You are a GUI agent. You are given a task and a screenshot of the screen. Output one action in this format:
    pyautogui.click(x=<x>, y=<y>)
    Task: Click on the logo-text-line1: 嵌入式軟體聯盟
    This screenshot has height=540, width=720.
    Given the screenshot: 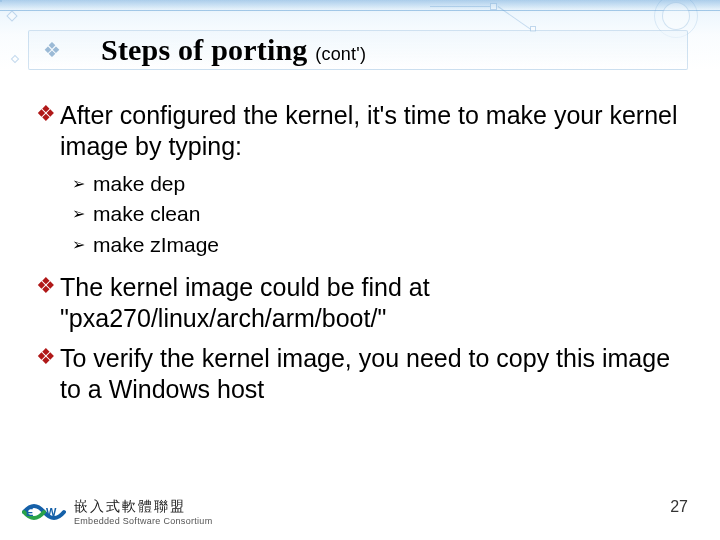 What is the action you would take?
    pyautogui.click(x=143, y=507)
    